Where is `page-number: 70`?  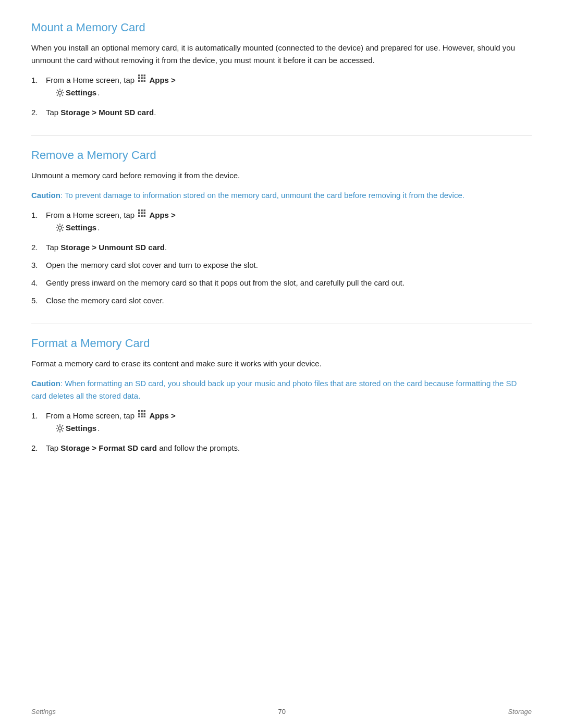 page-number: 70 is located at coordinates (282, 712).